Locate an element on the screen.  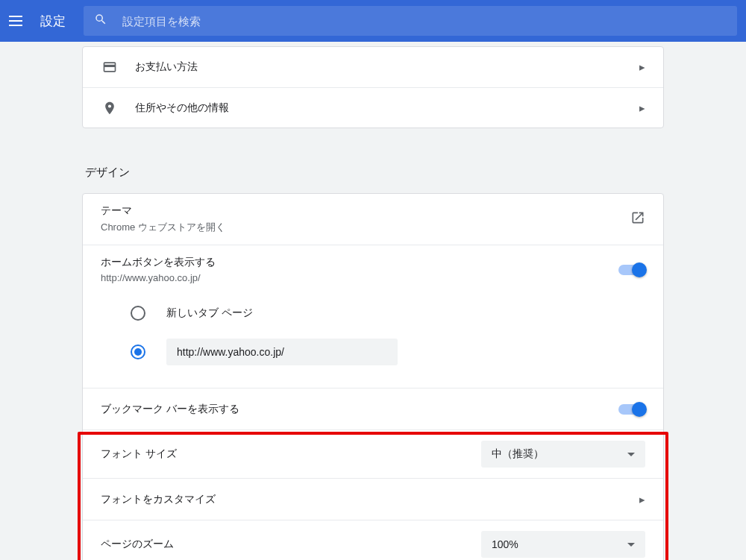
search-input is located at coordinates (424, 21).